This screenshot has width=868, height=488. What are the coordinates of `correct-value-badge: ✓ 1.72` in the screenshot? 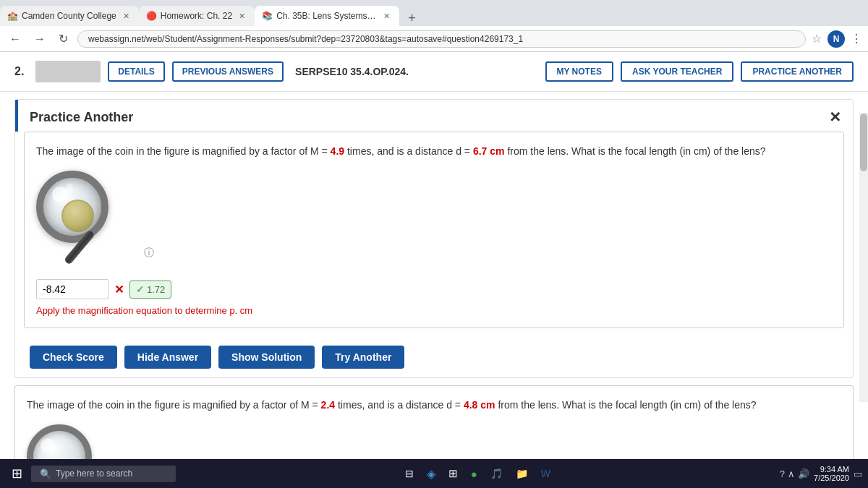 It's located at (150, 289).